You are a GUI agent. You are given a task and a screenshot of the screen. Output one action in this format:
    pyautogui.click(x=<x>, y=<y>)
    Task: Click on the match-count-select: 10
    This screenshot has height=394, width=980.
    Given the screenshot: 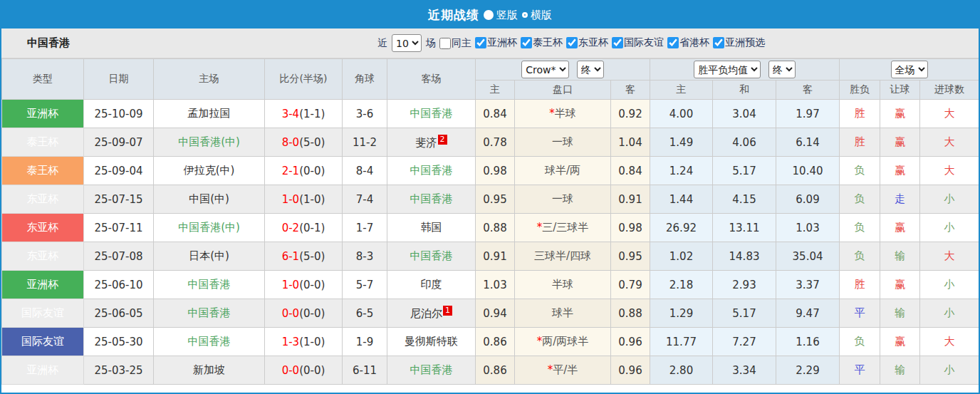 What is the action you would take?
    pyautogui.click(x=407, y=43)
    